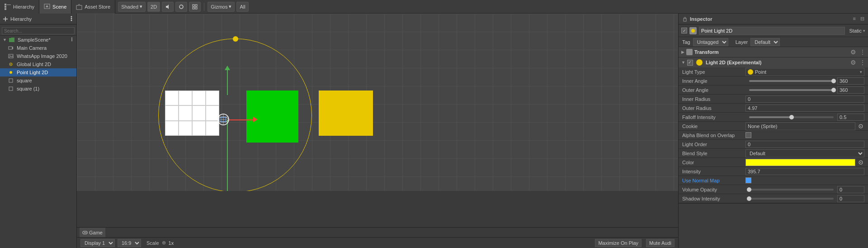 This screenshot has height=248, width=868. Describe the element at coordinates (38, 81) in the screenshot. I see `hierarchy-item-square: square` at that location.